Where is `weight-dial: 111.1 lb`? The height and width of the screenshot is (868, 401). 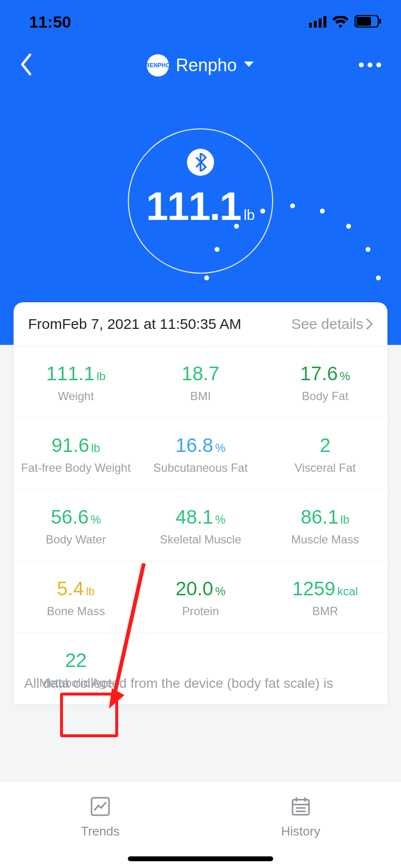
weight-dial: 111.1 lb is located at coordinates (200, 201).